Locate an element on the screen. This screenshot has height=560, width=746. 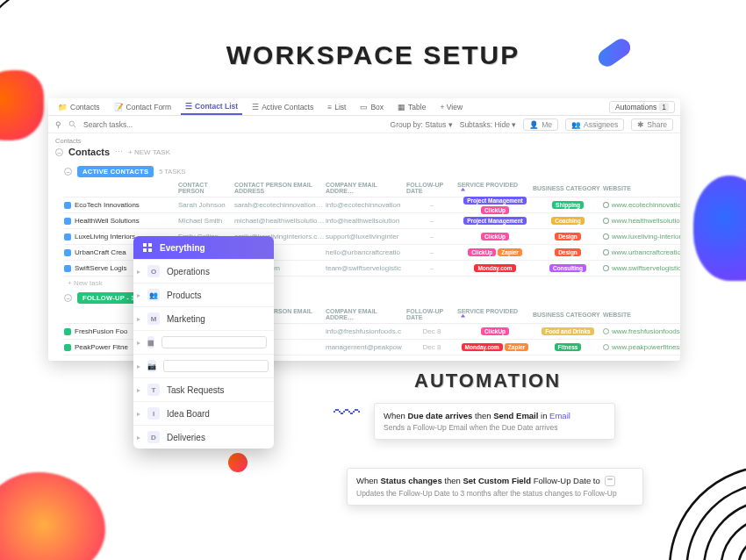
tab-box: ▭ Box is located at coordinates (372, 107).